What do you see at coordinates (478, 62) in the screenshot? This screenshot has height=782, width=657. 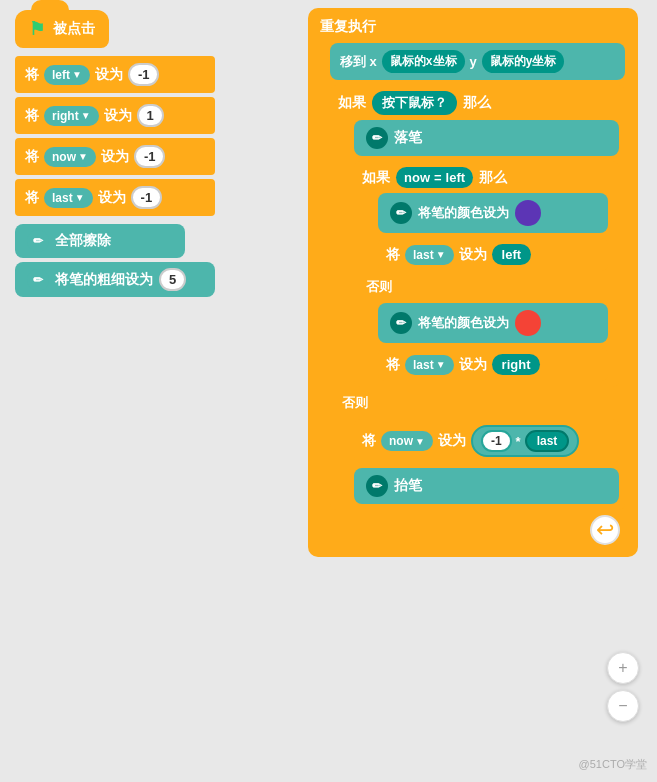 I see `move-to-block: 移到 x 鼠标的x坐标 y 鼠标的y坐标` at bounding box center [478, 62].